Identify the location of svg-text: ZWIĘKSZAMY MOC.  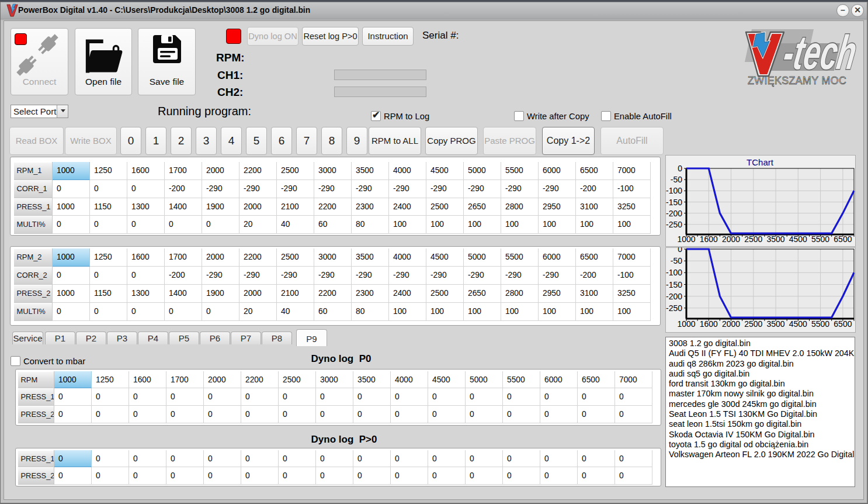
(797, 81).